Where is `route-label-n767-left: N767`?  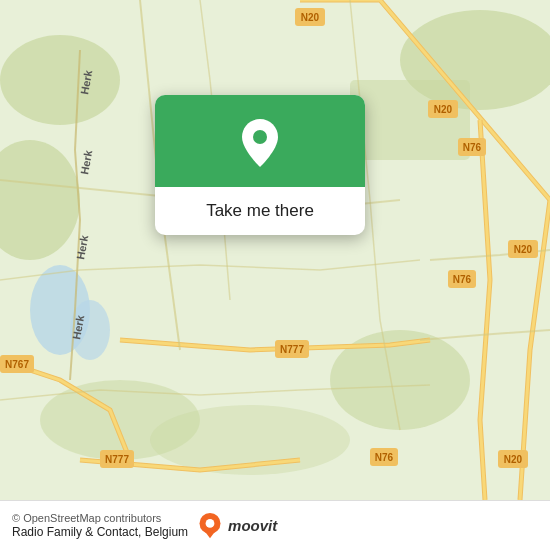 route-label-n767-left: N767 is located at coordinates (17, 364).